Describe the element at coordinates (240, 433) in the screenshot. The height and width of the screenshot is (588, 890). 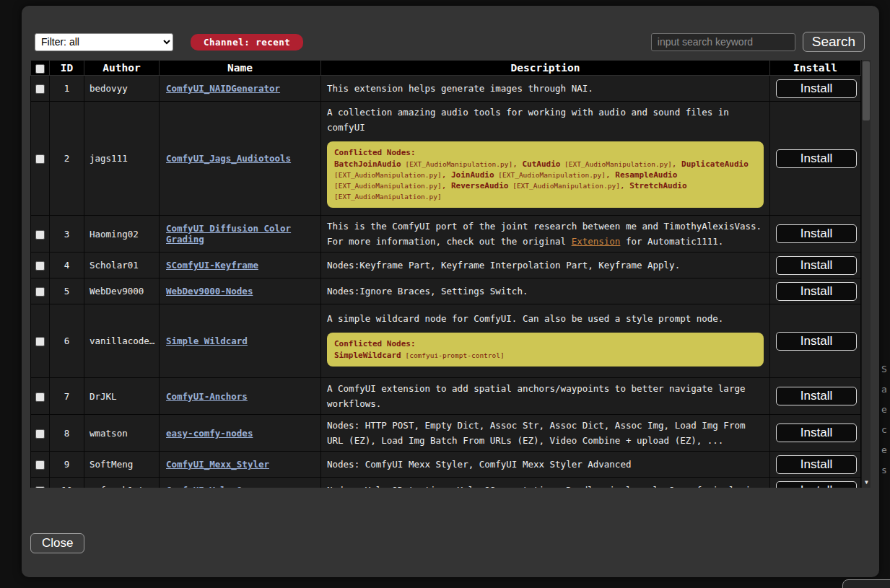
I see `row-name-cell: easy-comfy-nodes` at that location.